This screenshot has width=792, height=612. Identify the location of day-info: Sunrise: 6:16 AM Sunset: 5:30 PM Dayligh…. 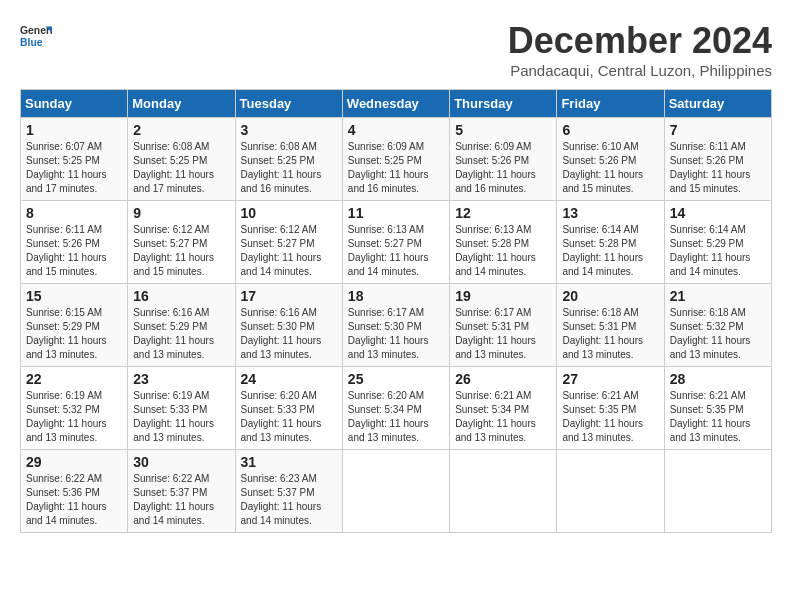
(289, 334).